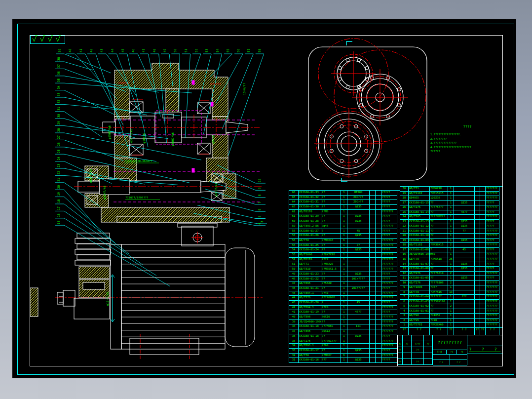 Image resolution: width=532 pixels, height=399 pixels. Describe the element at coordinates (331, 360) in the screenshot. I see `bom-cell: ???` at that location.